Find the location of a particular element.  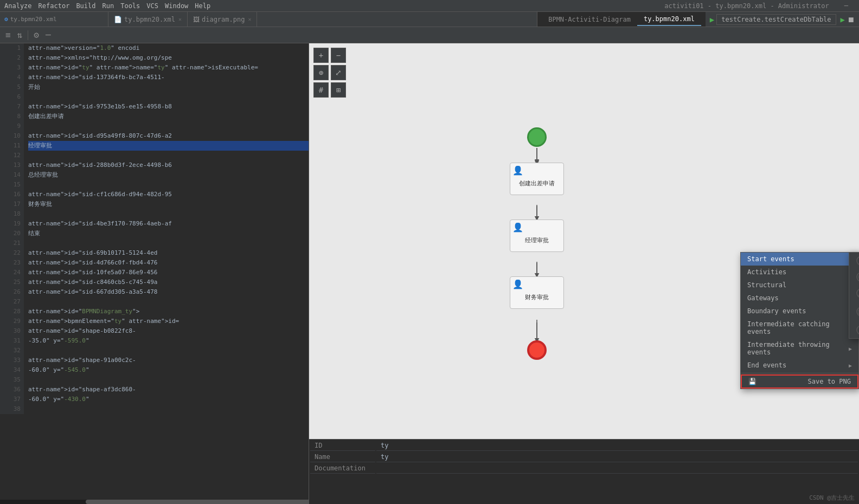

menu-window: Window is located at coordinates (177, 6).